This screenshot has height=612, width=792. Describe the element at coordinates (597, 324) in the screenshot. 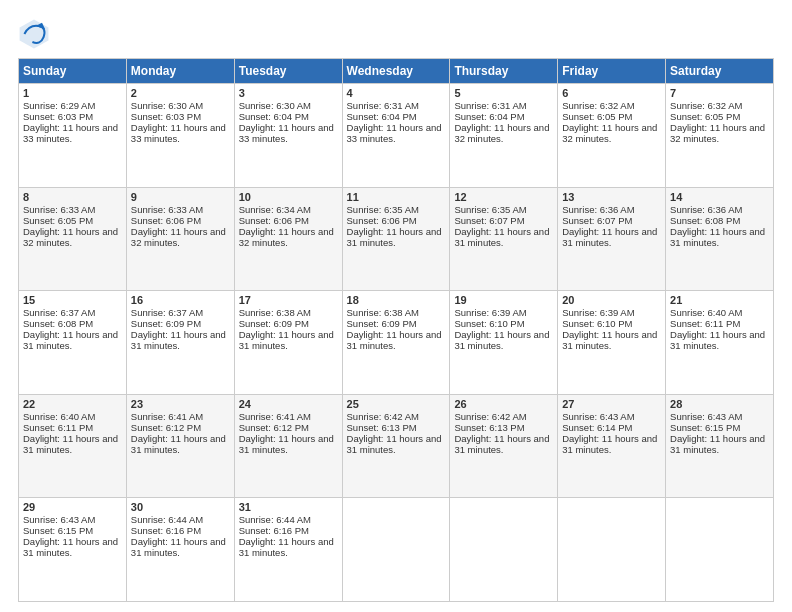

I see `sunset-text: Sunset: 6:10 PM` at that location.